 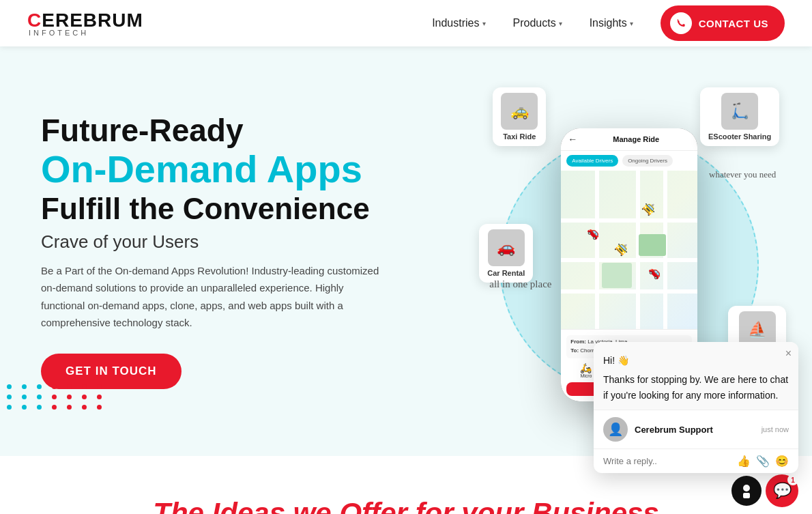 I want to click on map-green-block2, so click(x=617, y=276).